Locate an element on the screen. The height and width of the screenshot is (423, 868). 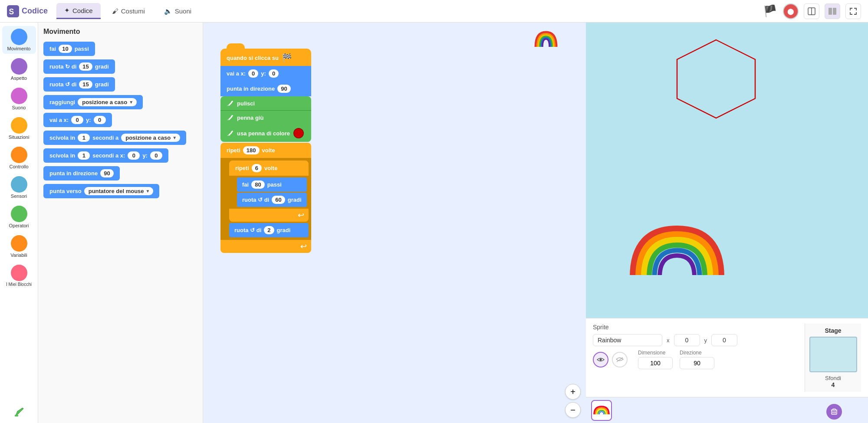
block-raggiungi: raggiungi posizione a caso is located at coordinates (93, 102).